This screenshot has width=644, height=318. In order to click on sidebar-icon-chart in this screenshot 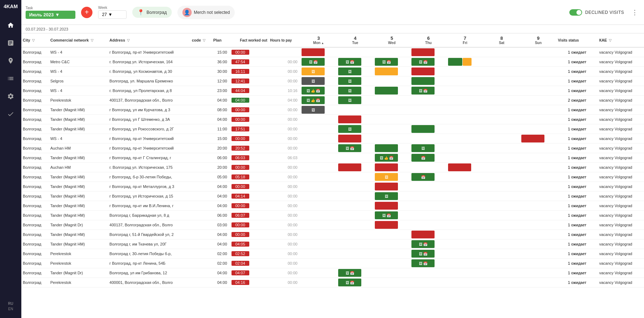, I will do `click(11, 43)`.